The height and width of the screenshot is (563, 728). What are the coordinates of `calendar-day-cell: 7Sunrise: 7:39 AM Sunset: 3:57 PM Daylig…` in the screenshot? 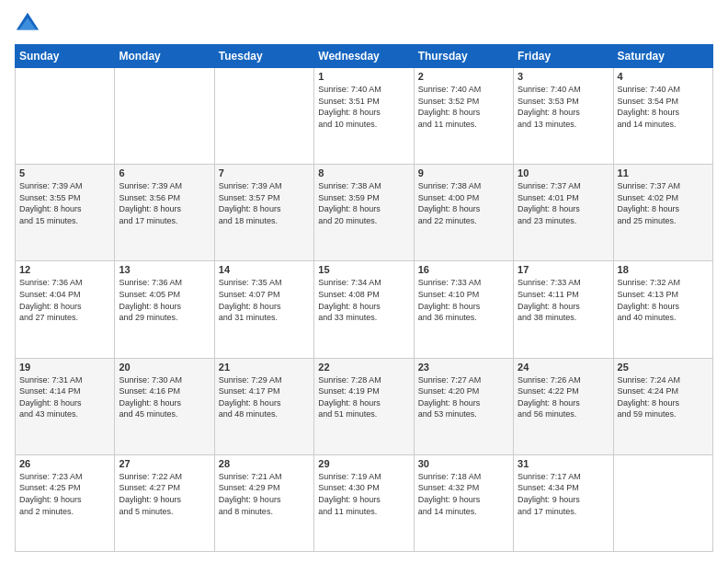 It's located at (264, 213).